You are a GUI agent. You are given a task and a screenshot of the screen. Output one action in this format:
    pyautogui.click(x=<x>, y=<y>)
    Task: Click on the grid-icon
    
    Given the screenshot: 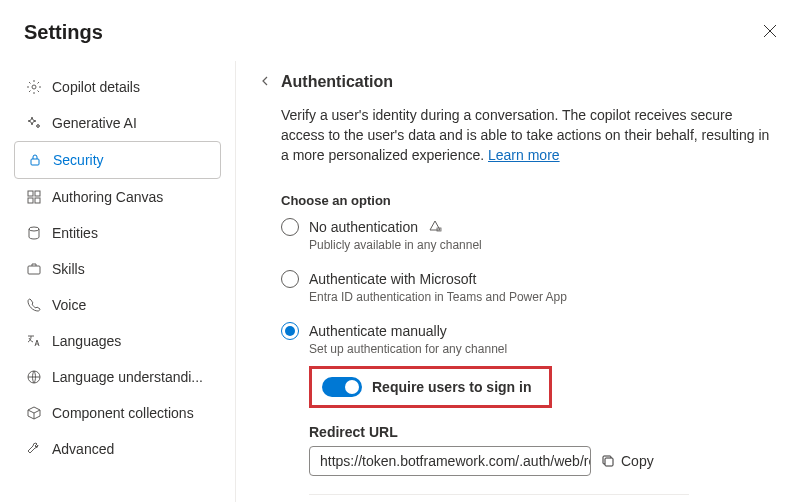 What is the action you would take?
    pyautogui.click(x=34, y=197)
    